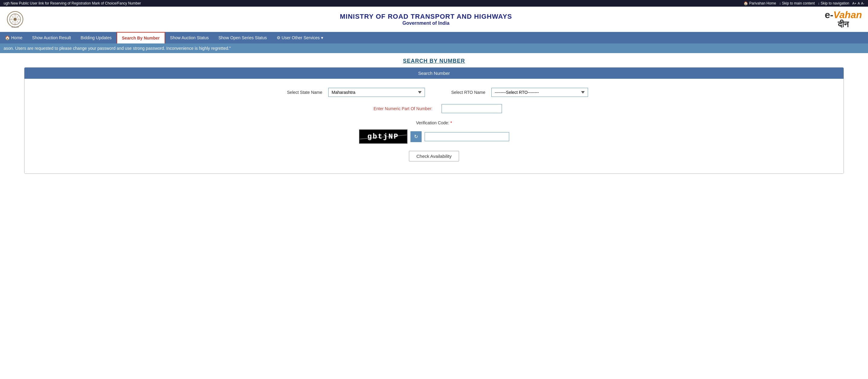  Describe the element at coordinates (51, 38) in the screenshot. I see `nav-auction-result: Show Auction Result` at that location.